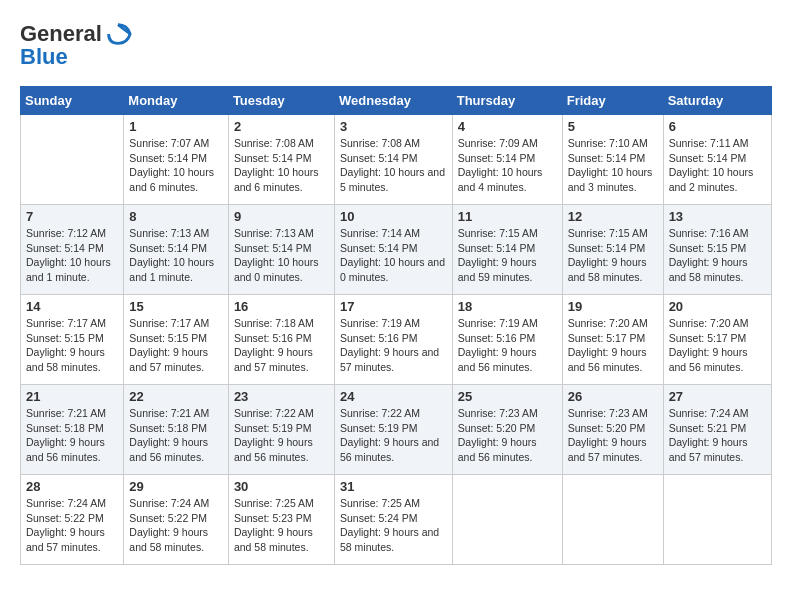 The height and width of the screenshot is (612, 792). What do you see at coordinates (507, 430) in the screenshot?
I see `calendar-cell: 25Sunrise: 7:23 AMSunset: 5:20 PMDayligh…` at bounding box center [507, 430].